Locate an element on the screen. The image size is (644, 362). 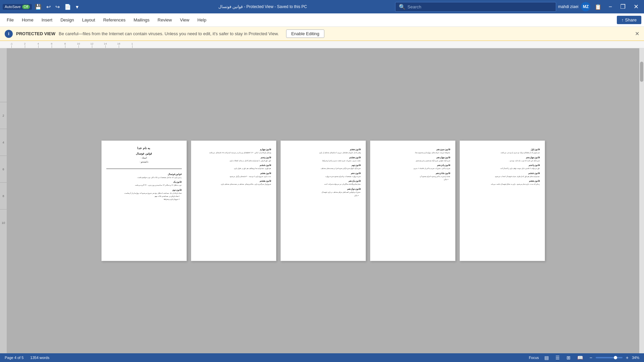
page1-section1-title: قوانین فوتسال is located at coordinates (144, 174).